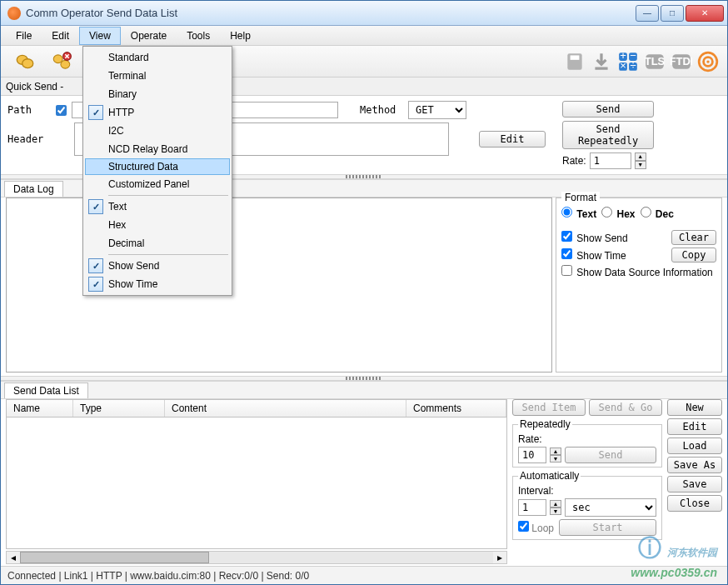 This screenshot has width=728, height=585. I want to click on view-custom: Customized Panel, so click(157, 184).